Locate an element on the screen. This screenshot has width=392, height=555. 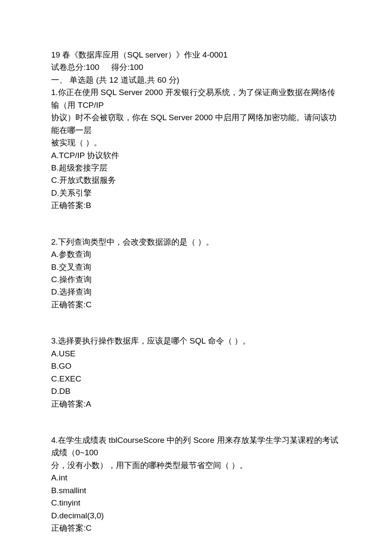
question-stem: 2.下列查询类型中，会改变数据源的是（ ）。 is located at coordinates (196, 242).